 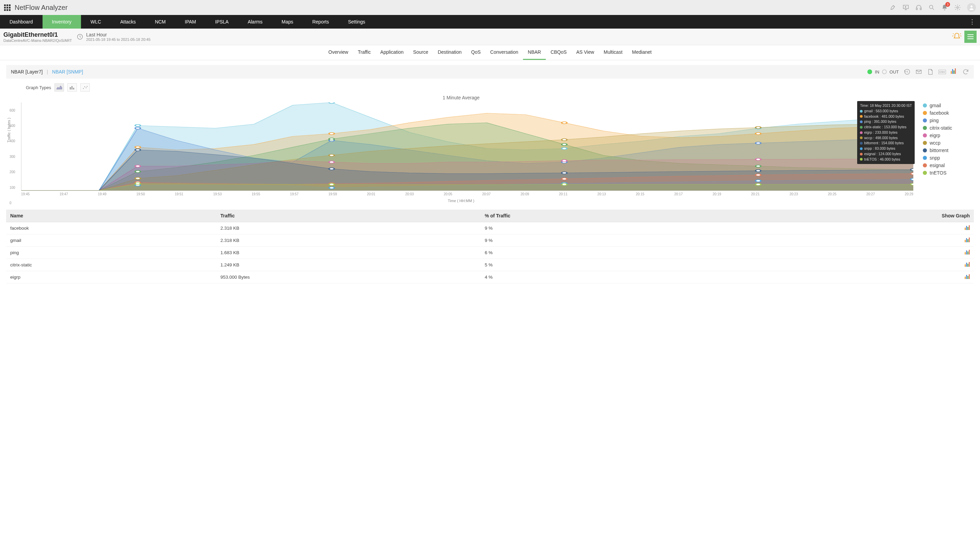 I want to click on col-pct: % of Traffic, so click(x=599, y=216).